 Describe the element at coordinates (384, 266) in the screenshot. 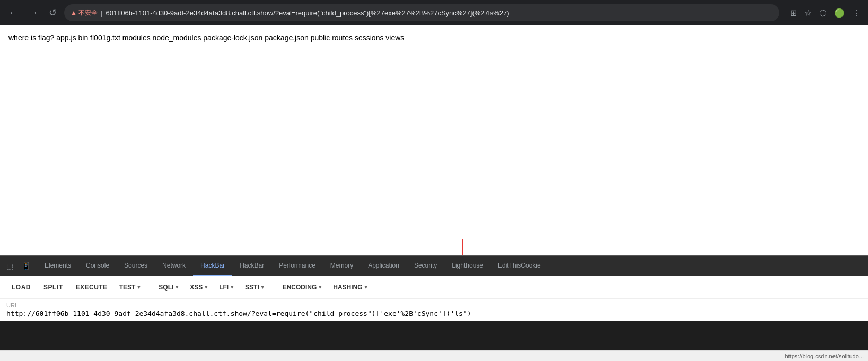

I see `tab-application: Application` at that location.